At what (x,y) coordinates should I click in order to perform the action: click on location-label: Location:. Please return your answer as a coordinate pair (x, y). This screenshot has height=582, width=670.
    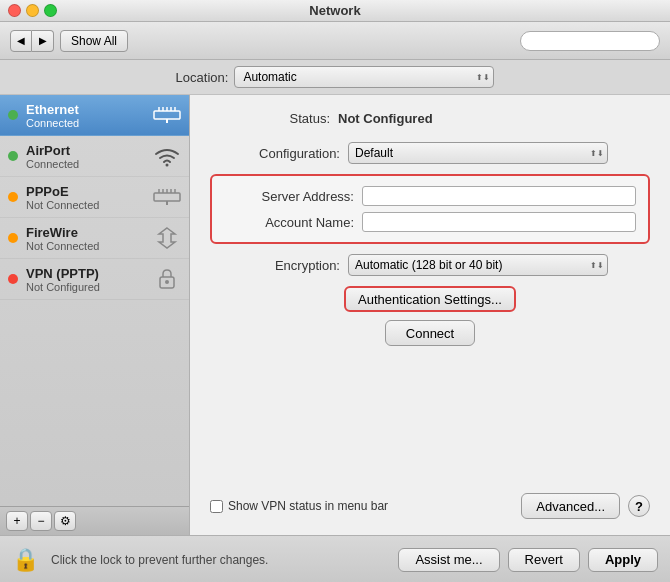
    Looking at the image, I should click on (202, 78).